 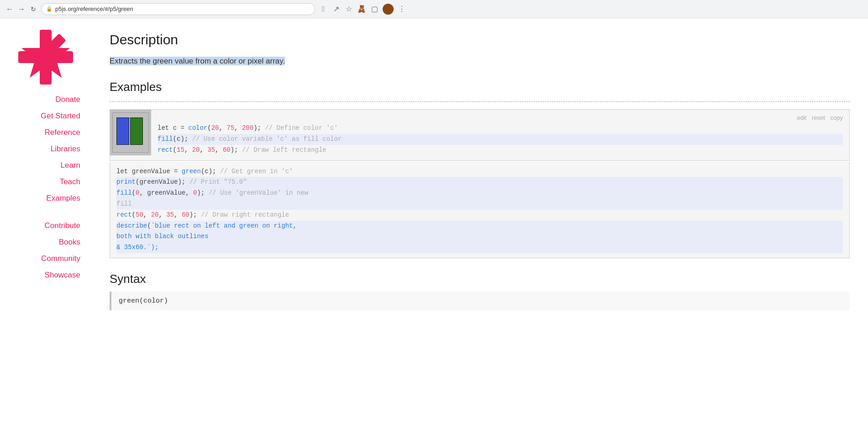 What do you see at coordinates (479, 182) in the screenshot?
I see `code-line-5: print(greenValue); // Print "75.0"` at bounding box center [479, 182].